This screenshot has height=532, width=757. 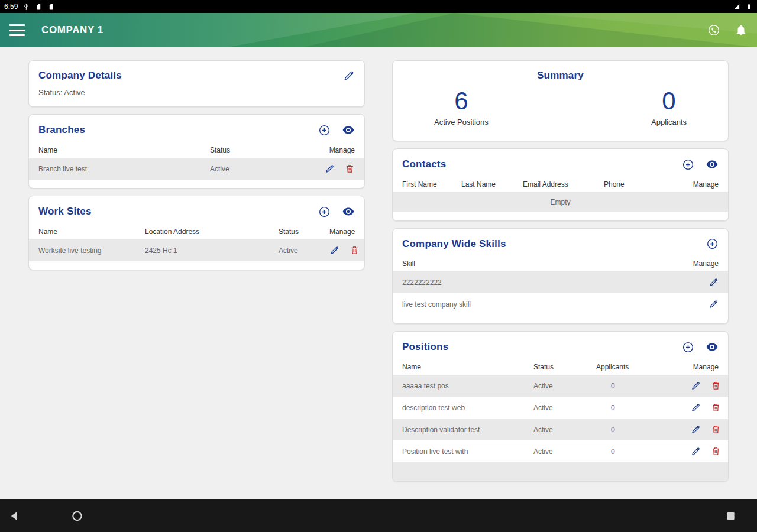 I want to click on back-button-icon, so click(x=14, y=515).